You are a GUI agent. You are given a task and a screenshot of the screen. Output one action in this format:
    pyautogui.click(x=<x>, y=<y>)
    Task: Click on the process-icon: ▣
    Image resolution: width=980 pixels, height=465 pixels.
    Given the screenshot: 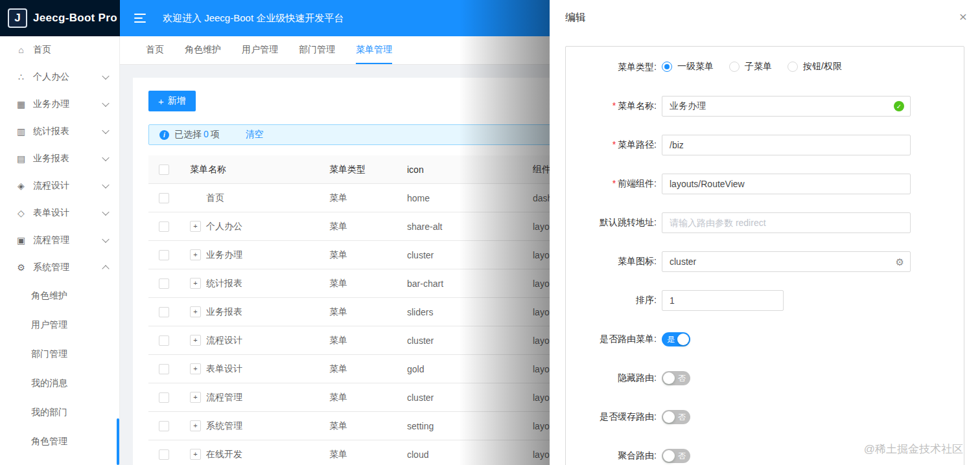 What is the action you would take?
    pyautogui.click(x=21, y=240)
    